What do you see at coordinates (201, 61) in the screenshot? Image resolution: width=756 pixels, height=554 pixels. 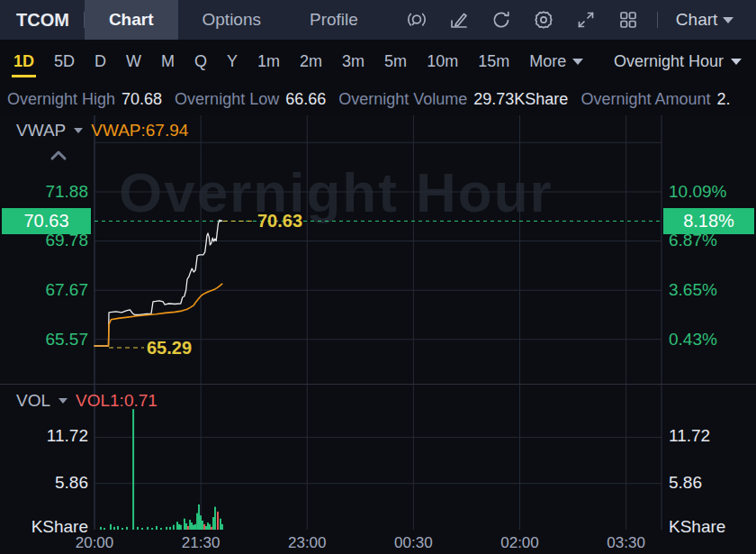 I see `timeframe-q: Q` at bounding box center [201, 61].